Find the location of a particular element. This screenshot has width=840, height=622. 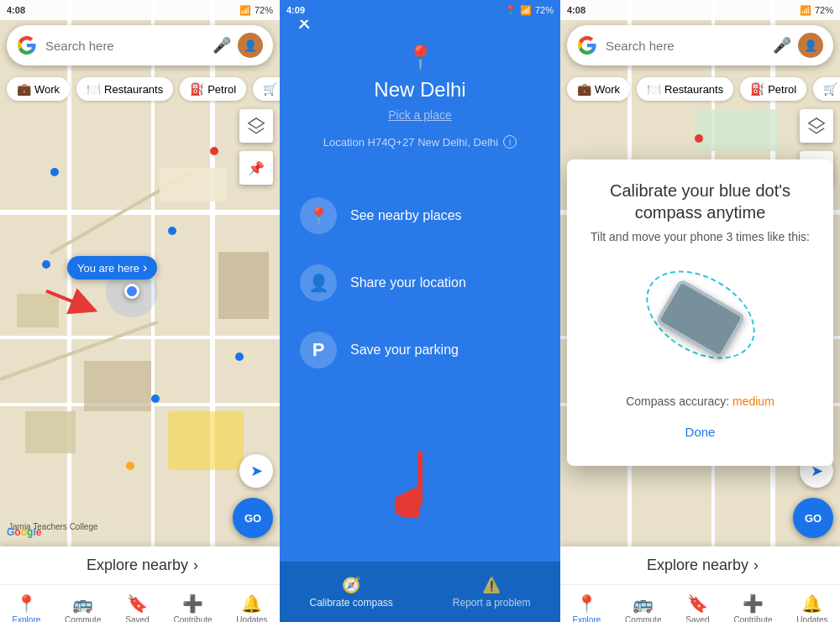

nav-updates-3: 🔔 Updates is located at coordinates (811, 608).